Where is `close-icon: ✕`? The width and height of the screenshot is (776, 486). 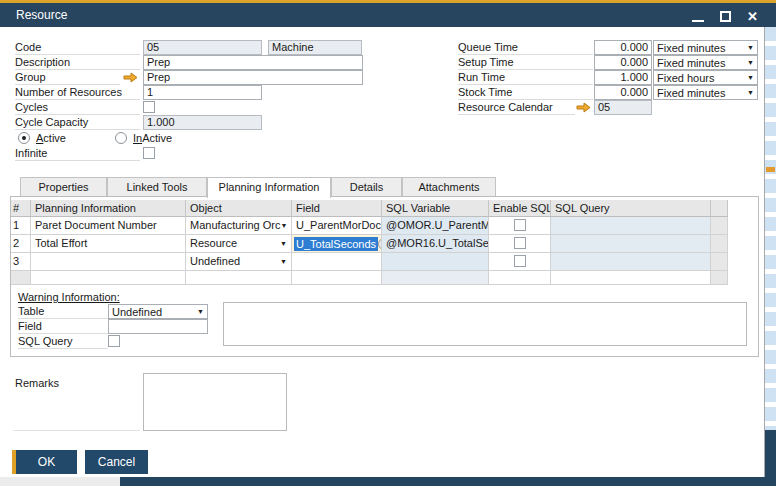 close-icon: ✕ is located at coordinates (752, 16).